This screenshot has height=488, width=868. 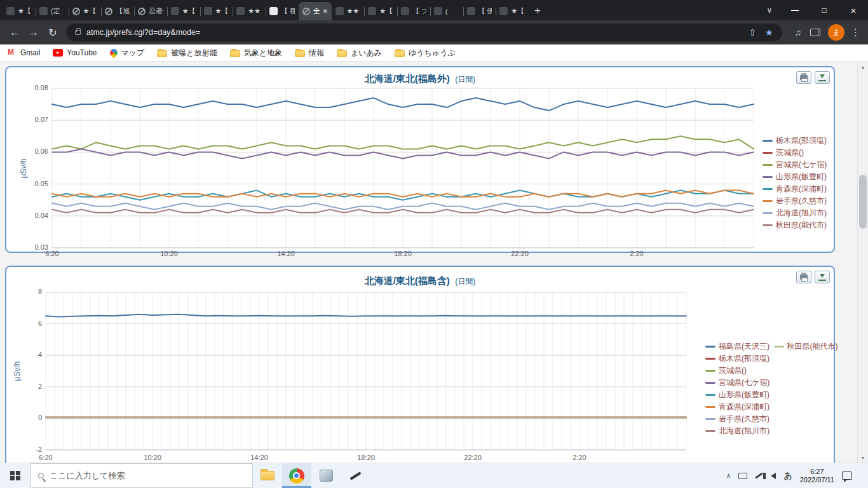 I want to click on tab-favicon-circle-icon, so click(x=306, y=11).